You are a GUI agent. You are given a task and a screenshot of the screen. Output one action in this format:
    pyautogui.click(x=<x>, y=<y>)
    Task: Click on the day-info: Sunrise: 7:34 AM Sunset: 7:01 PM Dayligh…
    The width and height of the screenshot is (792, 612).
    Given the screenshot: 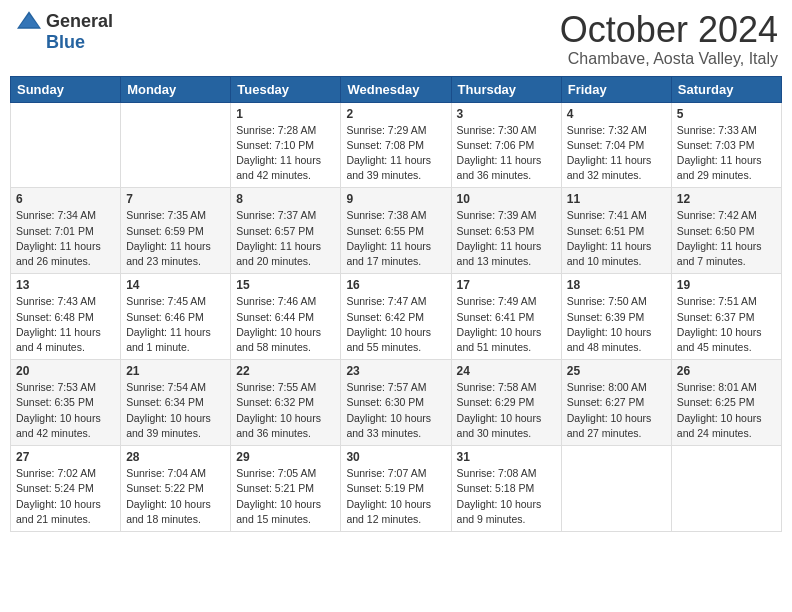 What is the action you would take?
    pyautogui.click(x=66, y=238)
    